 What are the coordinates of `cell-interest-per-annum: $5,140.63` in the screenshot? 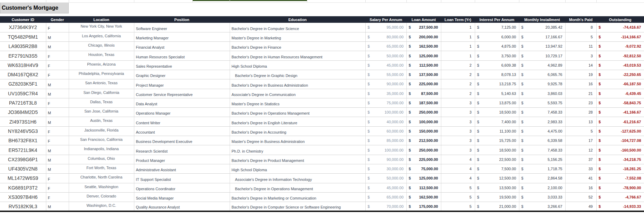 It's located at (497, 93).